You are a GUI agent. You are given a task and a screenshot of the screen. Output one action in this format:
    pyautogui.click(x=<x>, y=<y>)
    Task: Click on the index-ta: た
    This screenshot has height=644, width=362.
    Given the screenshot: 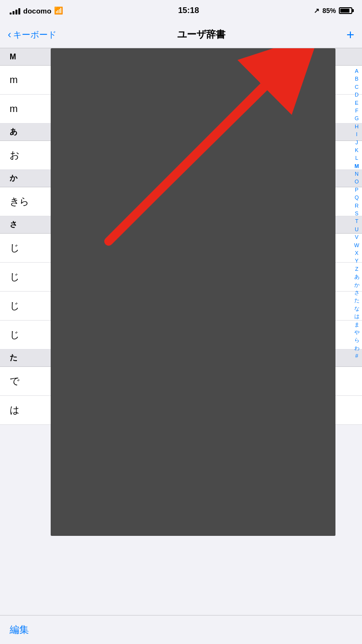 What is the action you would take?
    pyautogui.click(x=357, y=300)
    